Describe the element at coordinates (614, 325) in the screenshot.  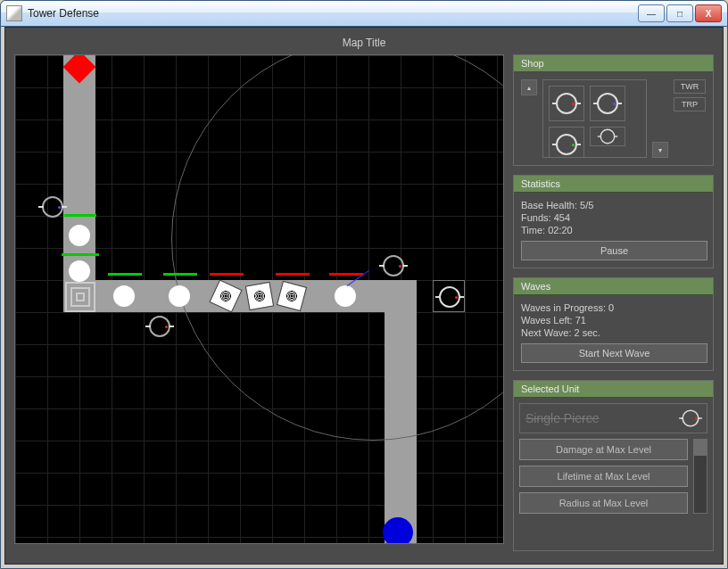
I see `waves-panel: Waves Waves in Progress: 0 Waves Left: 7…` at that location.